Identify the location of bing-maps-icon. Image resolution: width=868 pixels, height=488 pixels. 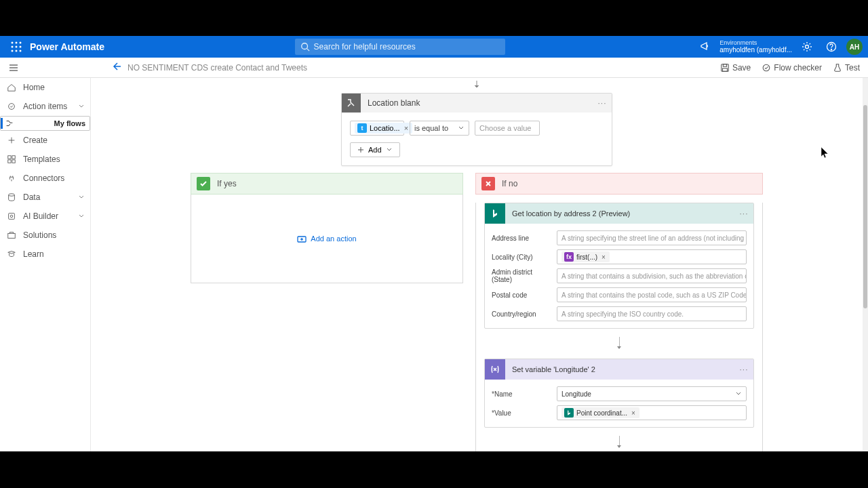
(495, 214).